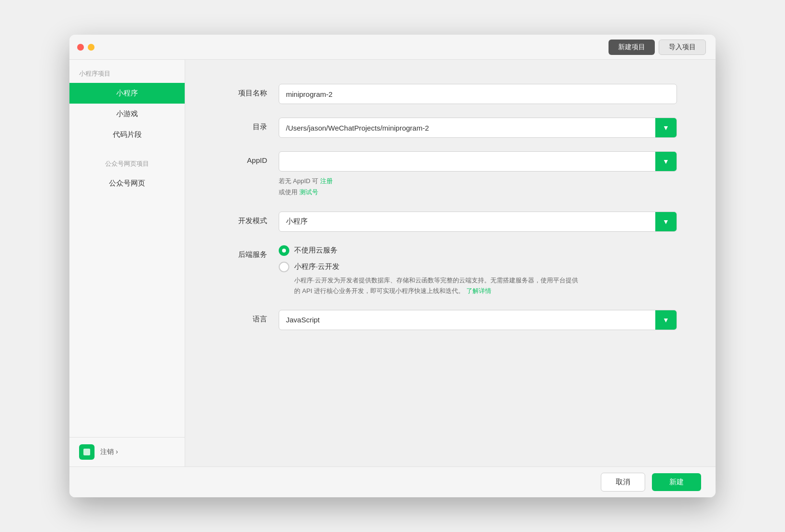 The image size is (785, 532). I want to click on new-project-tab: 新建项目, so click(632, 47).